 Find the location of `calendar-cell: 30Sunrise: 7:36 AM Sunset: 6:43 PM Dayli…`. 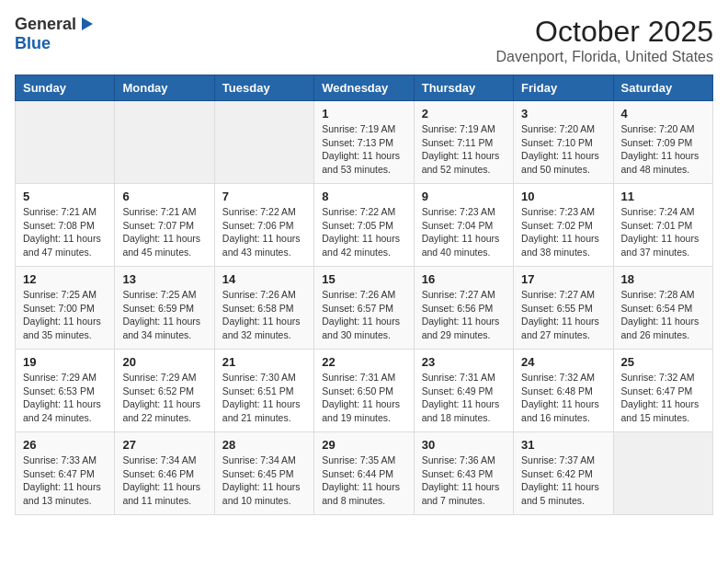

calendar-cell: 30Sunrise: 7:36 AM Sunset: 6:43 PM Dayli… is located at coordinates (463, 474).